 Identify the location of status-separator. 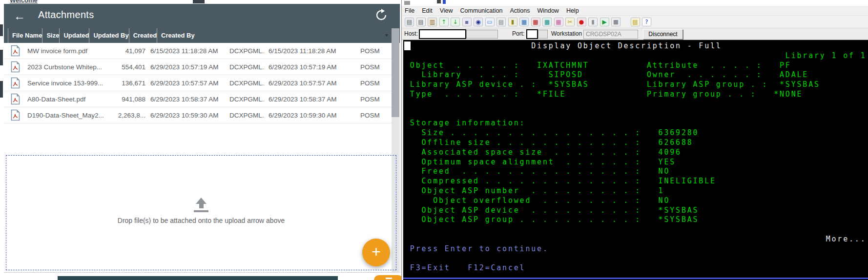
(636, 278).